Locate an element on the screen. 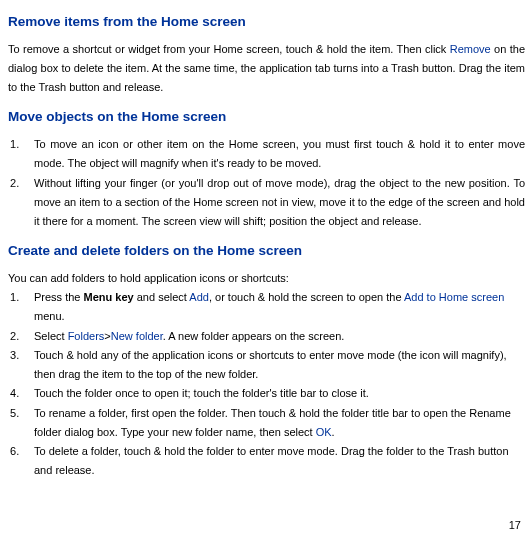  heading-remove-items: Remove items from the Home screen is located at coordinates (266, 22).